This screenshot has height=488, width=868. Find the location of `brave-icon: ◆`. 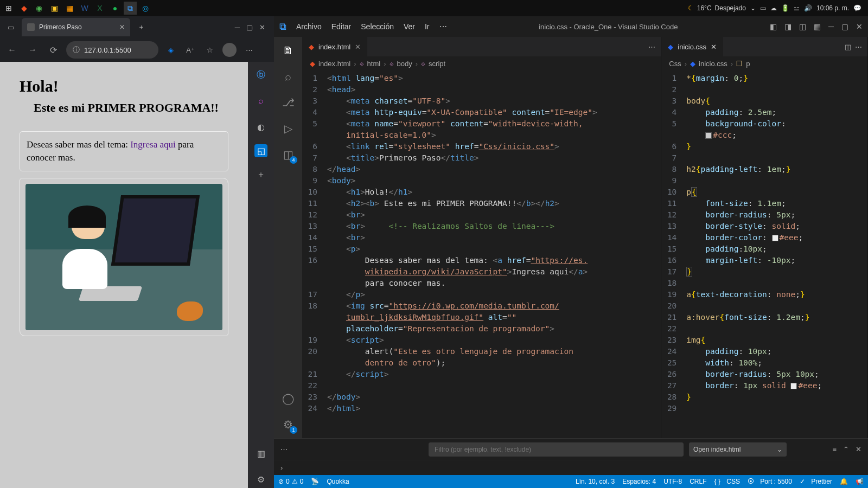

brave-icon: ◆ is located at coordinates (24, 8).